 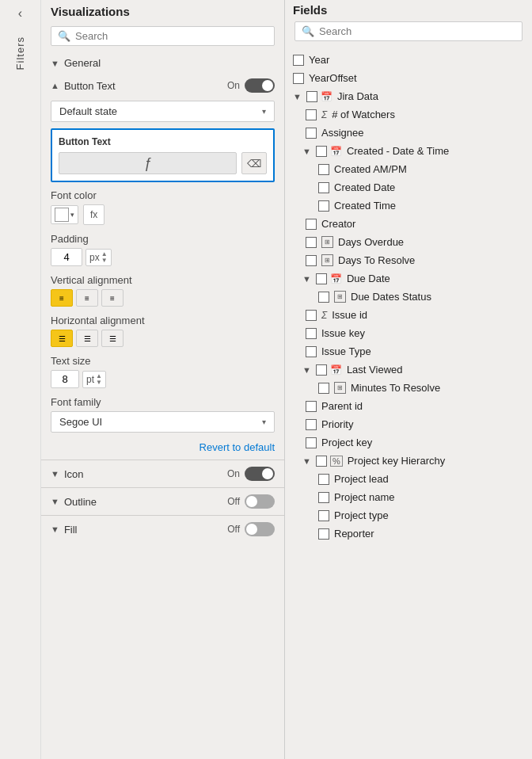 I want to click on outline-chevron-icon: ▼, so click(x=55, y=502).